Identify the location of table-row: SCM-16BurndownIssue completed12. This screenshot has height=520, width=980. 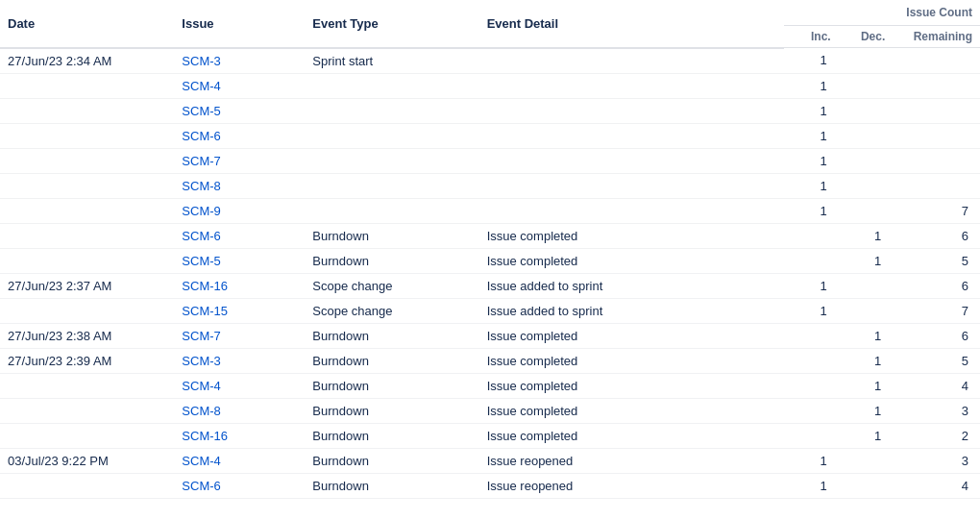
(490, 435).